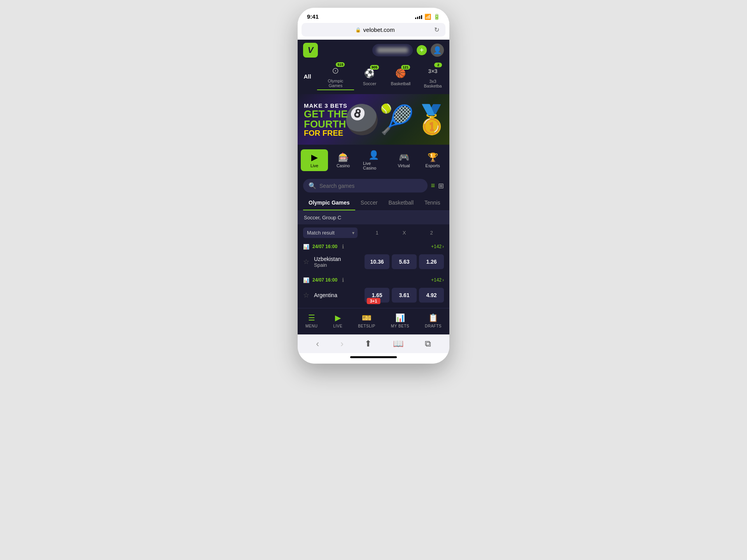  Describe the element at coordinates (343, 160) in the screenshot. I see `quick-nav-casino: 🎰 Casino` at that location.